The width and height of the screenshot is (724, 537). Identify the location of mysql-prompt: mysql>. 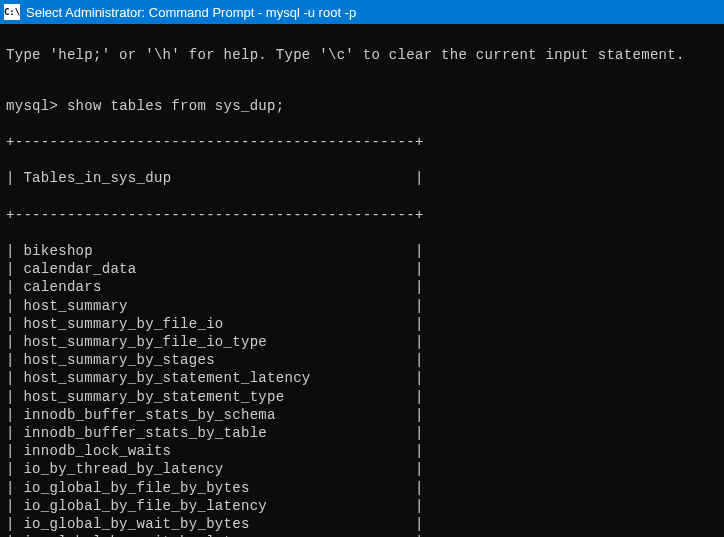
(36, 106).